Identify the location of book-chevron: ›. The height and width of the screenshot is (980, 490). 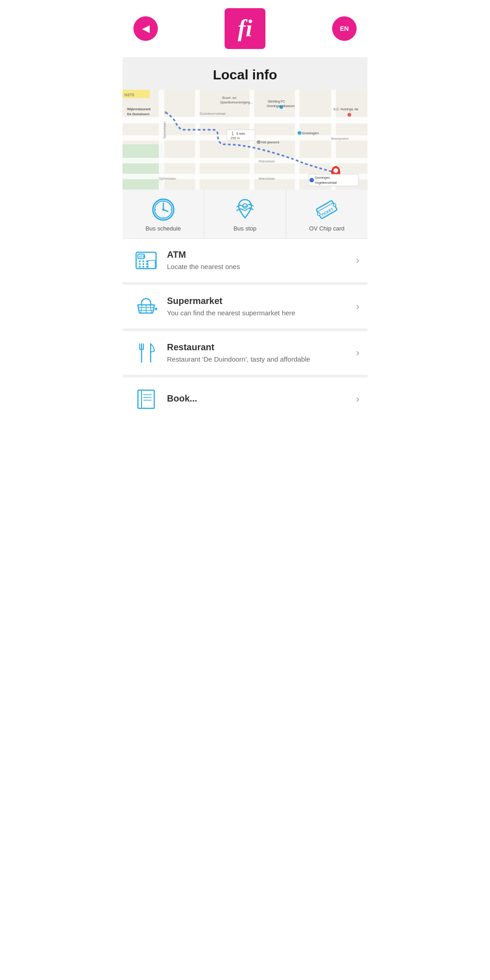
(358, 399).